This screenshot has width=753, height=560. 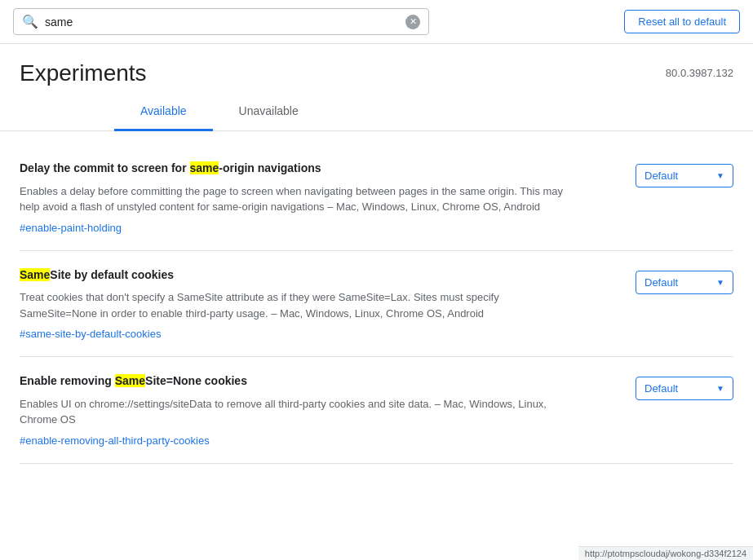 I want to click on experiment-anchor: #enable-removing-all-third-party-cookies, so click(x=114, y=440).